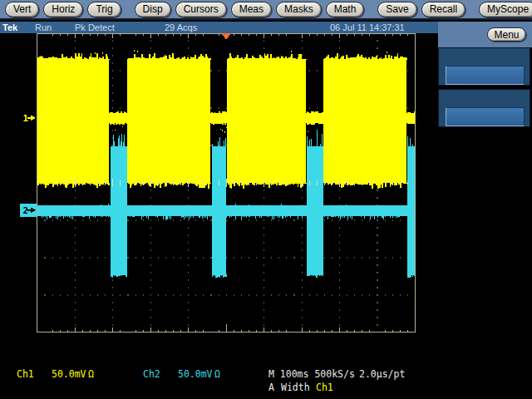  What do you see at coordinates (367, 27) in the screenshot?
I see `datetime-label: 06 Jul 11 14:37:31` at bounding box center [367, 27].